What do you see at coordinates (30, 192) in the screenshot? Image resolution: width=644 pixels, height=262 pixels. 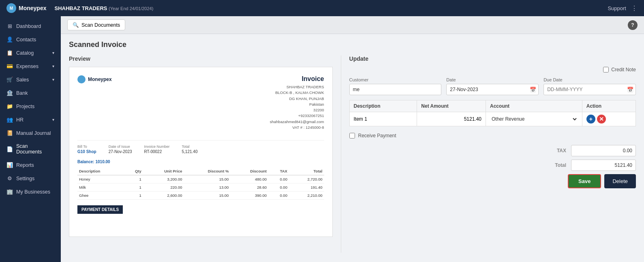 I see `sidebar-item-my-businesses: 🏢 My Businesses` at bounding box center [30, 192].